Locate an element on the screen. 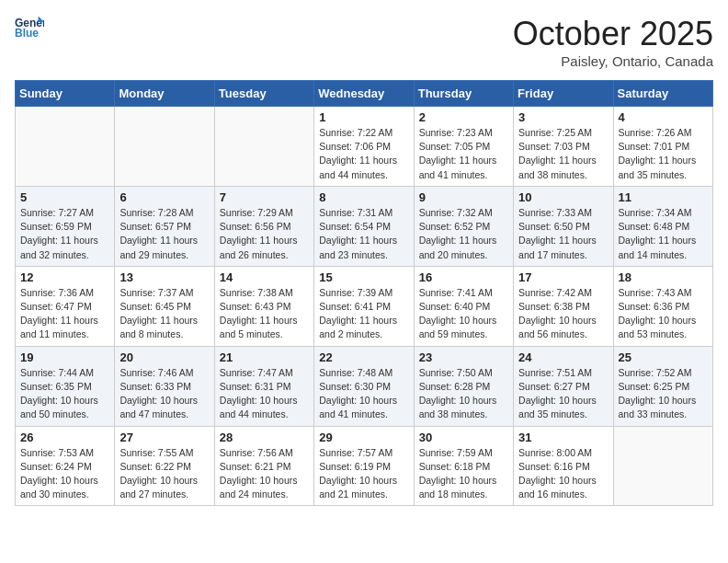 This screenshot has height=563, width=728. calendar-cell: 27Sunrise: 7:55 AM Sunset: 6:22 PM Dayli… is located at coordinates (165, 465).